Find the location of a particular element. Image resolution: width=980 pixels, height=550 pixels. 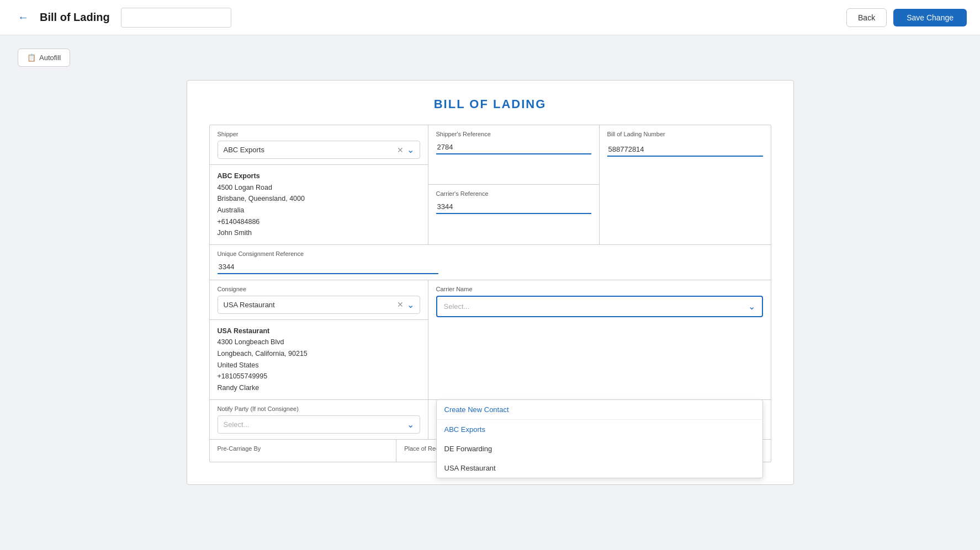

dropdown-item-0: ABC Exports is located at coordinates (600, 429).